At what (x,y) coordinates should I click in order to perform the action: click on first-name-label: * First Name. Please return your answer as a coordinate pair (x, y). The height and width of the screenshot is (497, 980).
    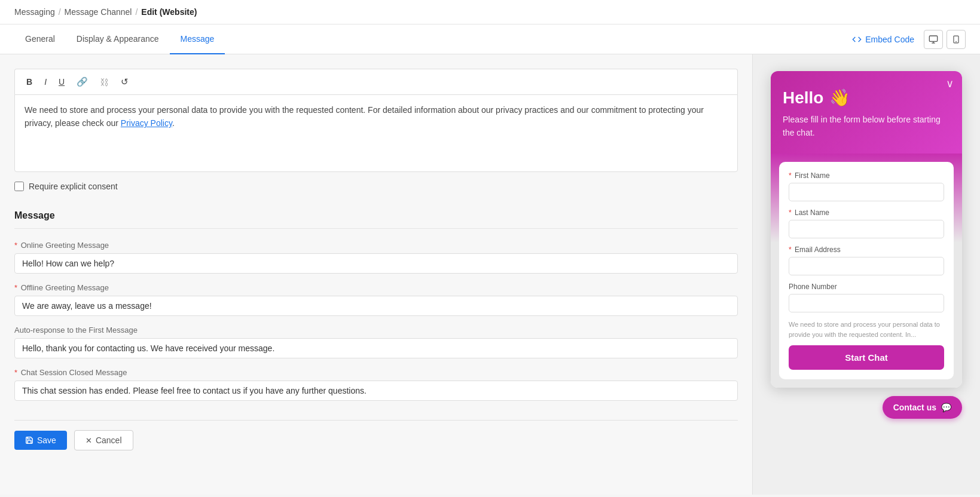
    Looking at the image, I should click on (866, 176).